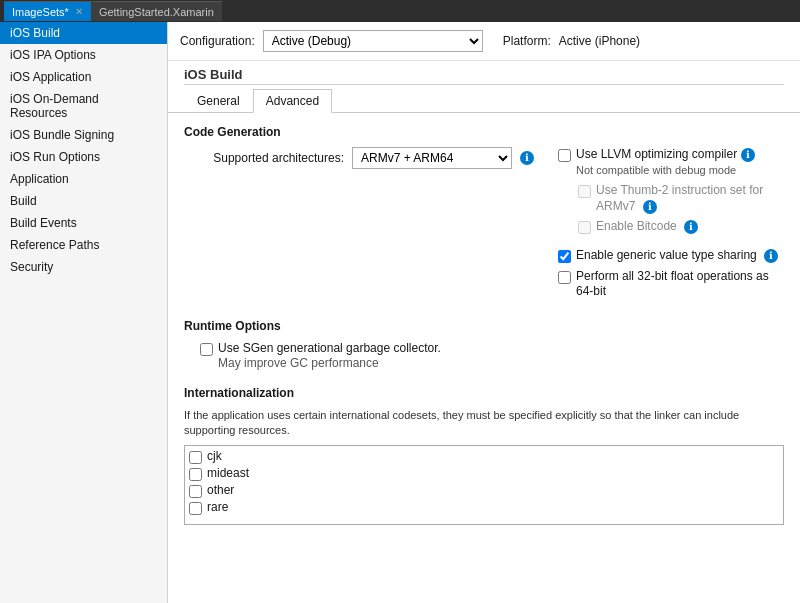  Describe the element at coordinates (196, 492) in the screenshot. I see `other-checkbox` at that location.